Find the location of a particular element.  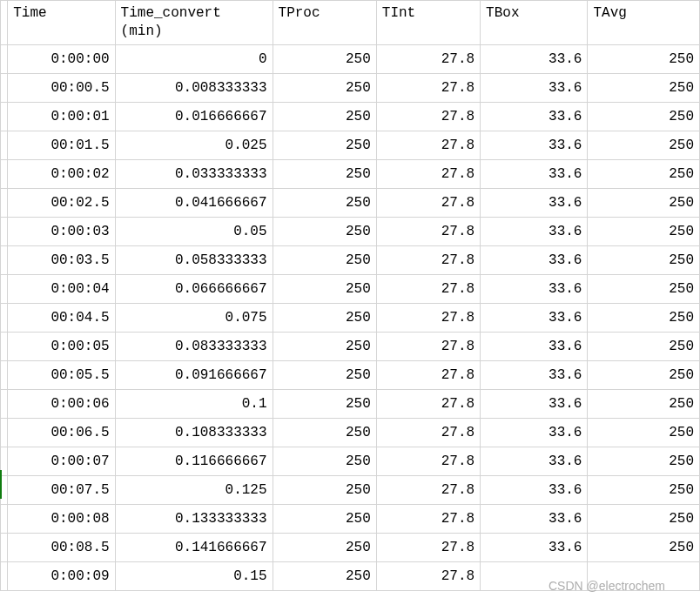

cell-time: 00:01.5 is located at coordinates (61, 144).